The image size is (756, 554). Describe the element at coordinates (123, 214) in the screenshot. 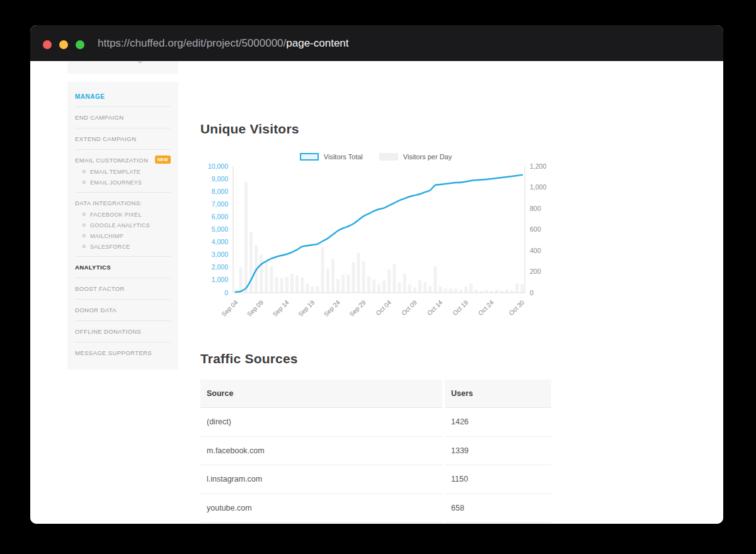

I see `sidebar-subitem-facebook-pixel: FACEBOOK PIXEL` at that location.